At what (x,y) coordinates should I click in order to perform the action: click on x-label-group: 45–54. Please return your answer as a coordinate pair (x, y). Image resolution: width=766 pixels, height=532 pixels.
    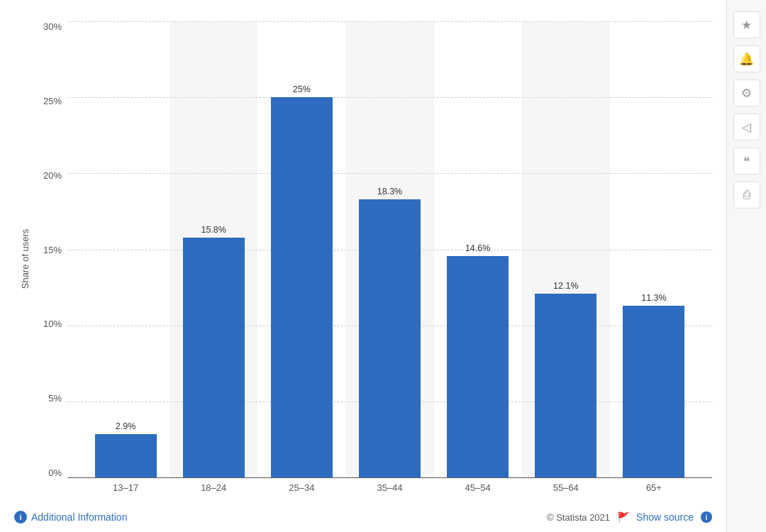
    Looking at the image, I should click on (478, 491).